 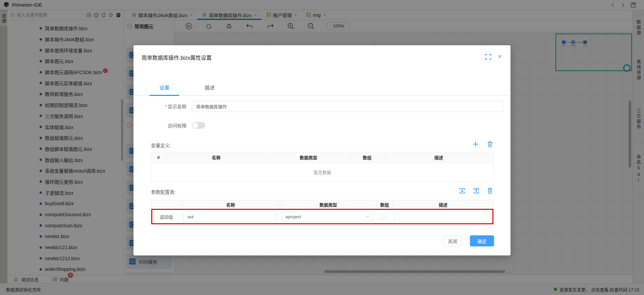 I want to click on param-array-checkbox, so click(x=384, y=217).